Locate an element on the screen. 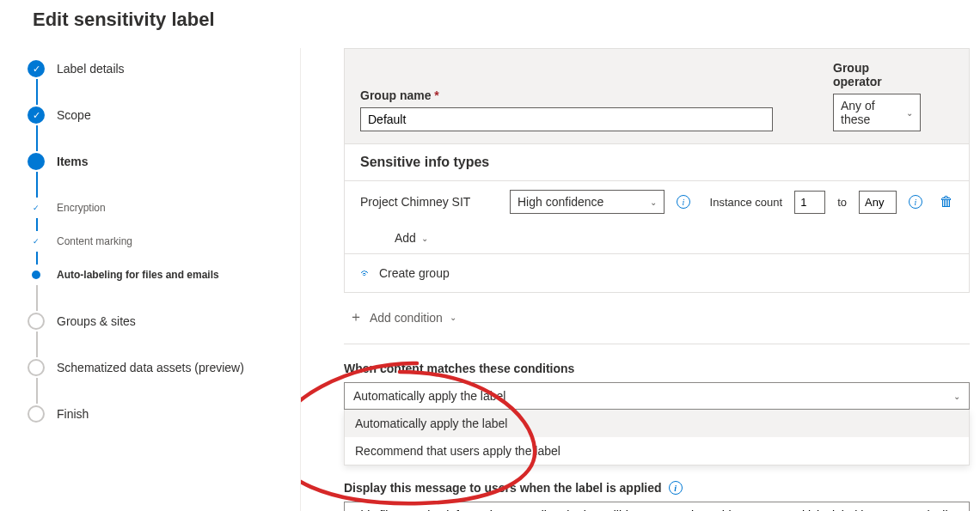  dropdown-option-recommend: Recommend that users apply the label is located at coordinates (657, 451).